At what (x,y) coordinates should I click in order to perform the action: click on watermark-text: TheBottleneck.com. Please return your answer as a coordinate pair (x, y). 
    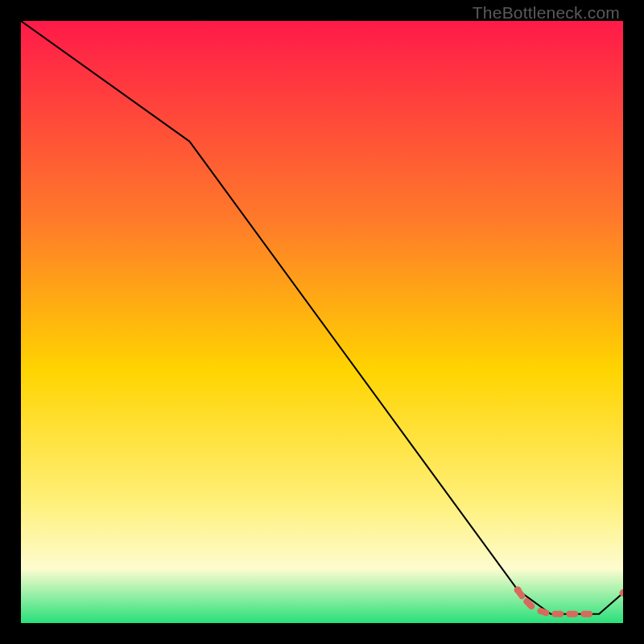
    Looking at the image, I should click on (546, 13).